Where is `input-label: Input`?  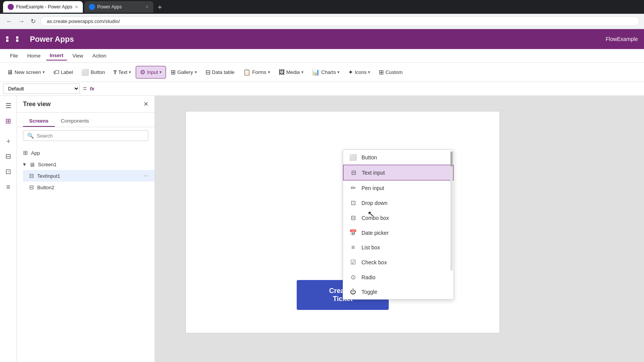 input-label: Input is located at coordinates (153, 72).